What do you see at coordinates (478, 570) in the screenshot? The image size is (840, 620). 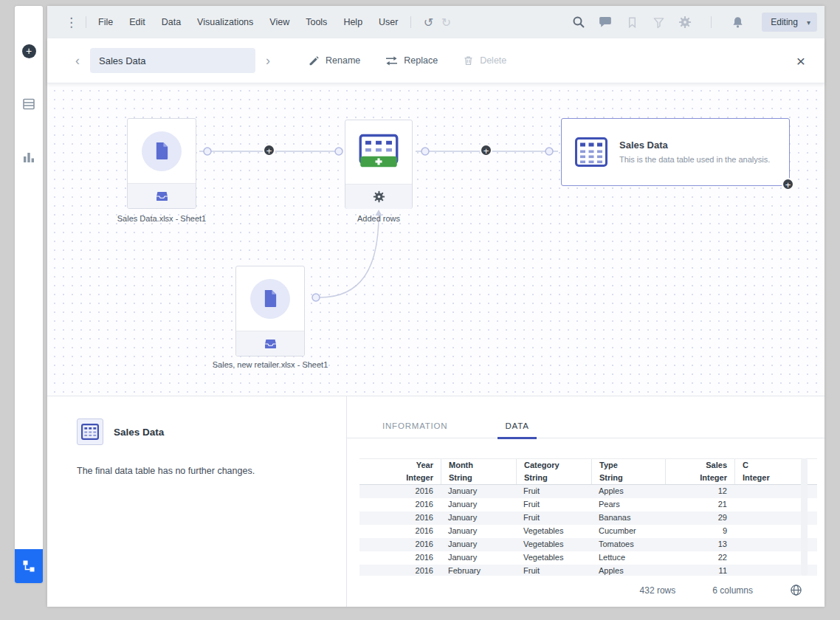 I see `table-cell: February` at bounding box center [478, 570].